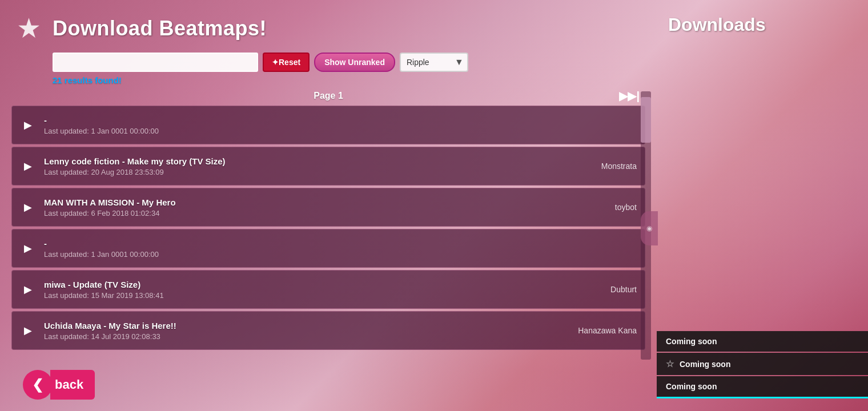 The width and height of the screenshot is (868, 411). What do you see at coordinates (619, 166) in the screenshot?
I see `beatmap-mapper: Monstrata` at bounding box center [619, 166].